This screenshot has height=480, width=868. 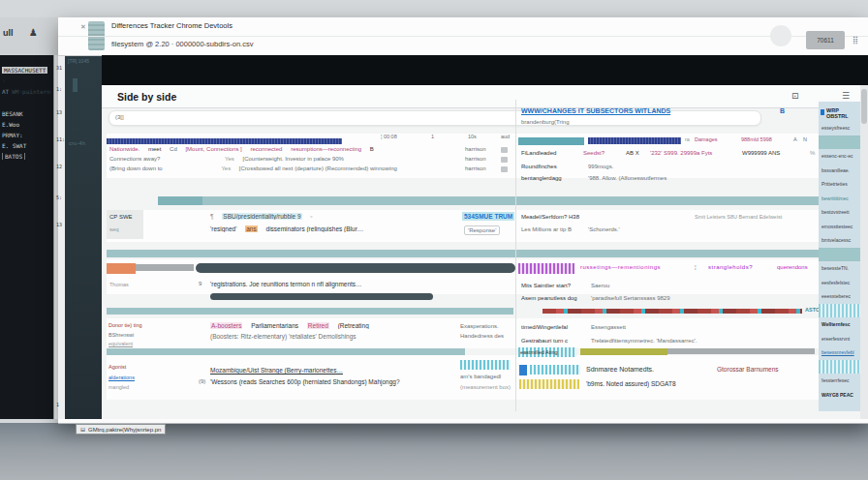 I want to click on bar-meta-type: aud, so click(x=506, y=136).